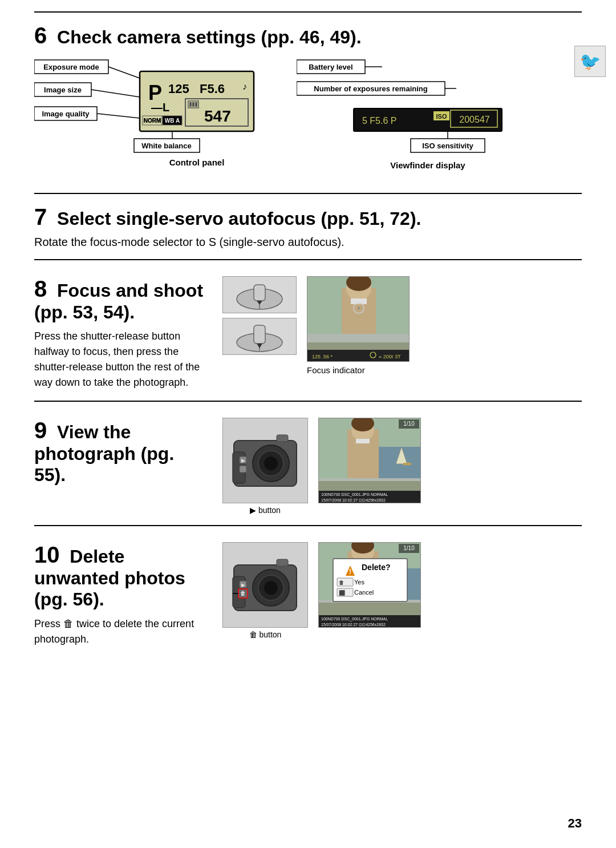 This screenshot has width=616, height=848. I want to click on section-10: 10 Delete unwanted photos (pg. 56). Pres…, so click(308, 586).